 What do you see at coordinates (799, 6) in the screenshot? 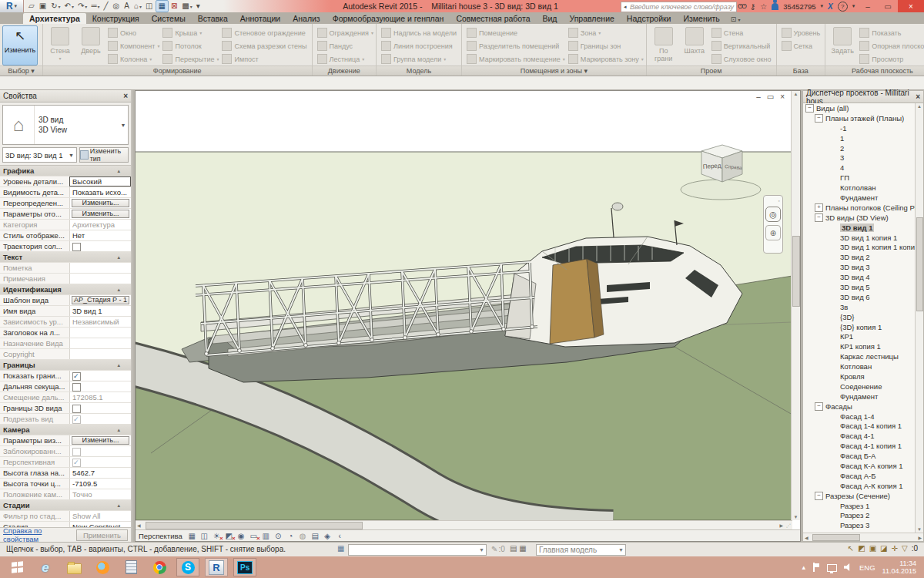
I see `user-id: 35452795` at bounding box center [799, 6].